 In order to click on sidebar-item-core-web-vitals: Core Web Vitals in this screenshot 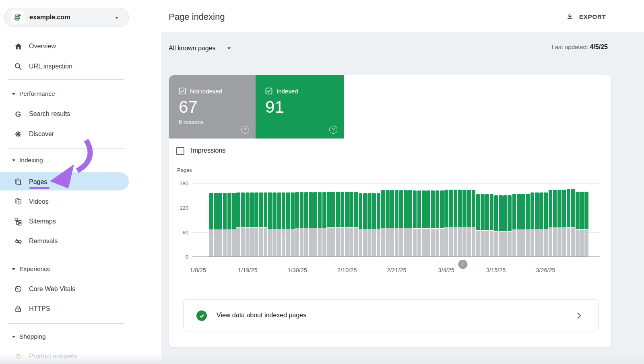, I will do `click(64, 289)`.